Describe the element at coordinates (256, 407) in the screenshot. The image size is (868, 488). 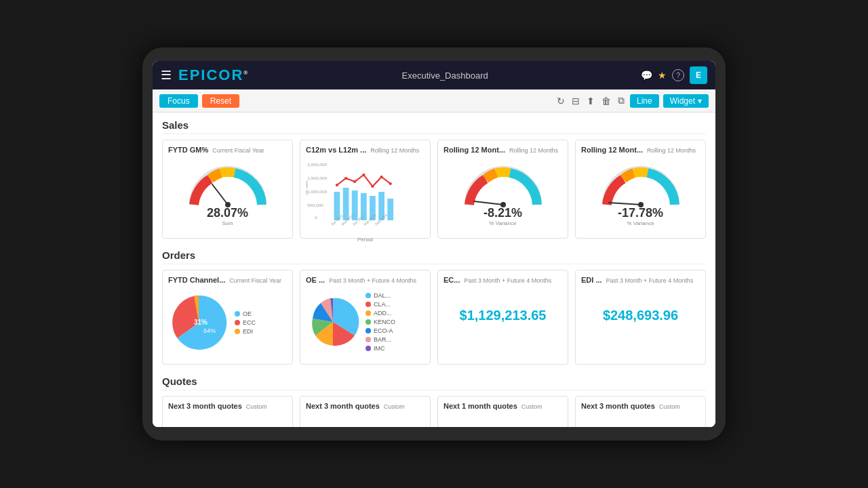
I see `quote-1-subtitle: Custom` at that location.